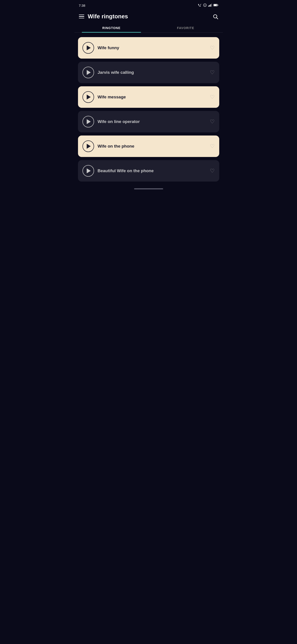 Image resolution: width=297 pixels, height=644 pixels. Describe the element at coordinates (149, 28) in the screenshot. I see `tabs: RINGTONE FAVORITE` at that location.